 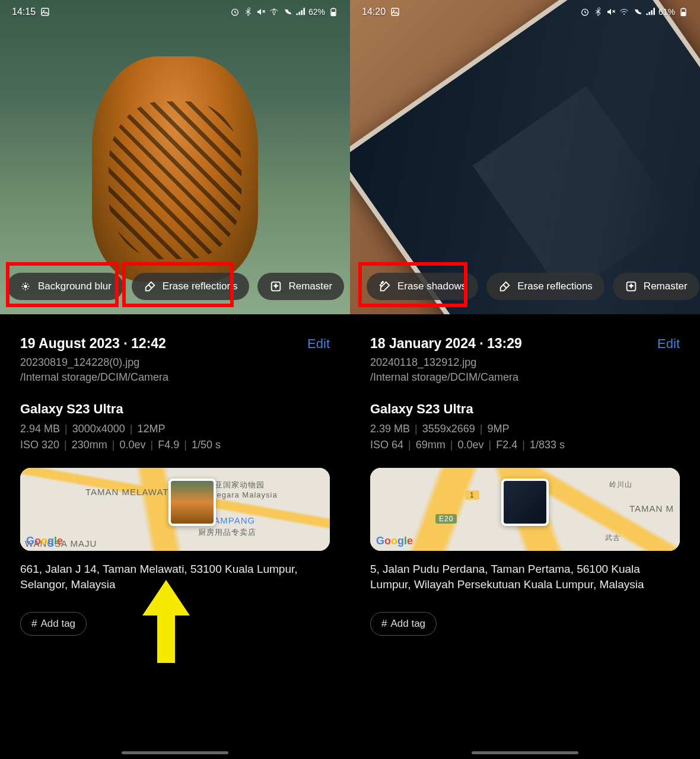 I want to click on location-map: E20 TAMAN M 1 岭川山 武古 Google, so click(x=525, y=509).